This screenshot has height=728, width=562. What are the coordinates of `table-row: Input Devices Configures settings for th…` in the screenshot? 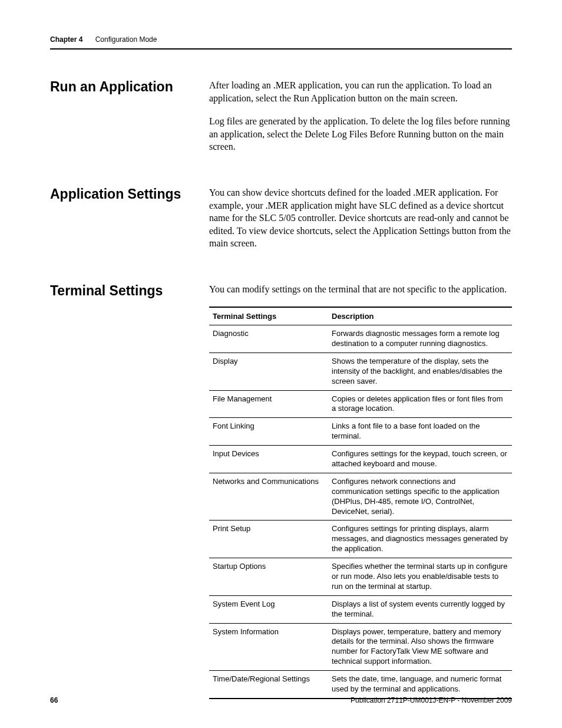 It's located at (361, 460).